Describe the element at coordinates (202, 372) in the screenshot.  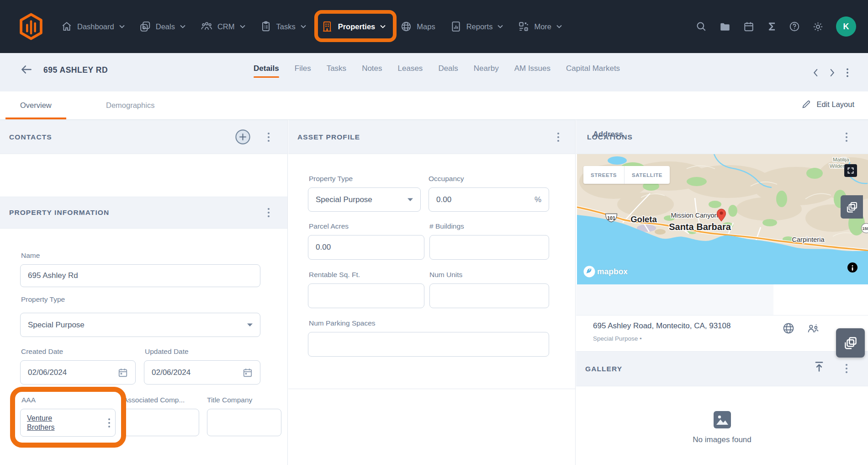
I see `updated-date-field: 02/06/2024` at that location.